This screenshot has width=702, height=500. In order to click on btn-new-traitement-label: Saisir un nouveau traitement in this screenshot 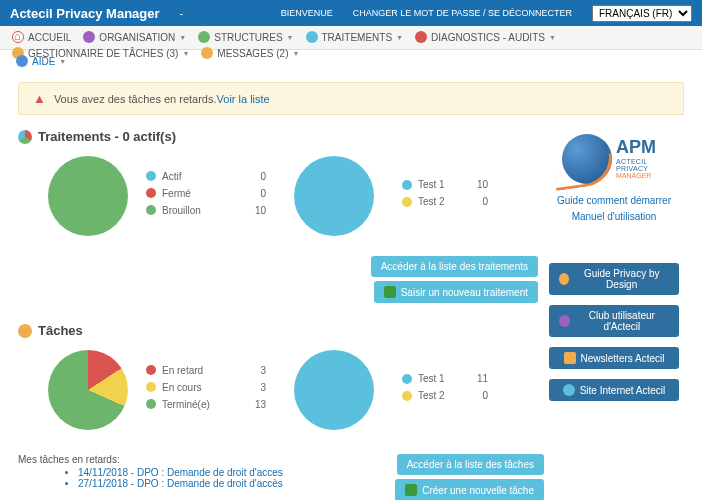, I will do `click(464, 292)`.